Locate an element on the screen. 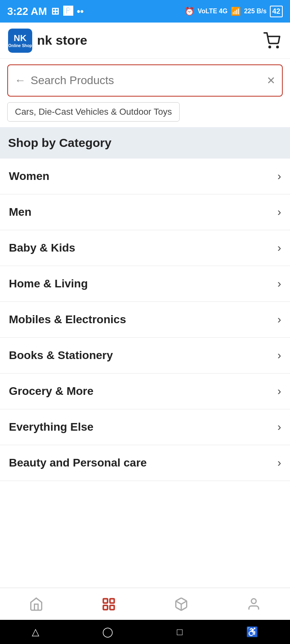  chevron-right-icon-grocery: › is located at coordinates (280, 391).